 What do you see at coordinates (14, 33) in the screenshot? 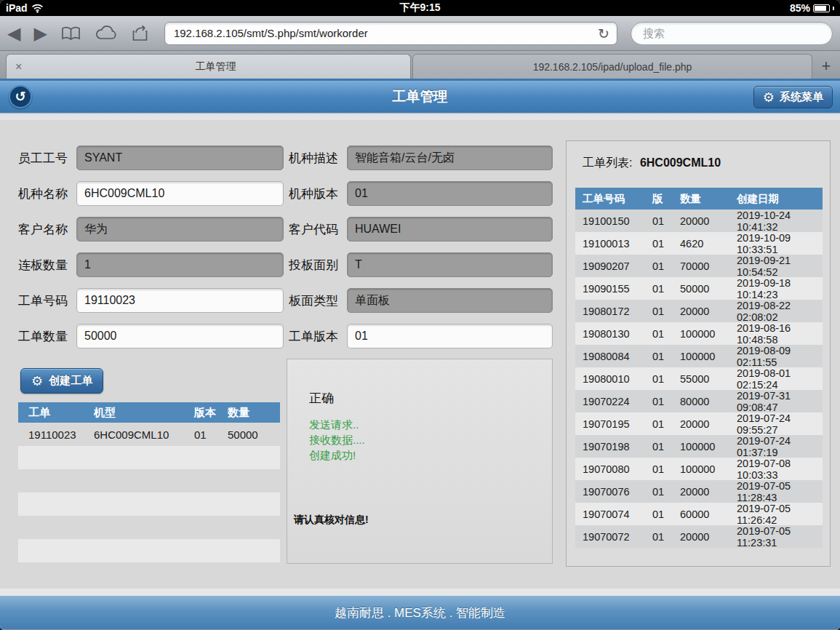
I see `back-nav-button: ◀` at bounding box center [14, 33].